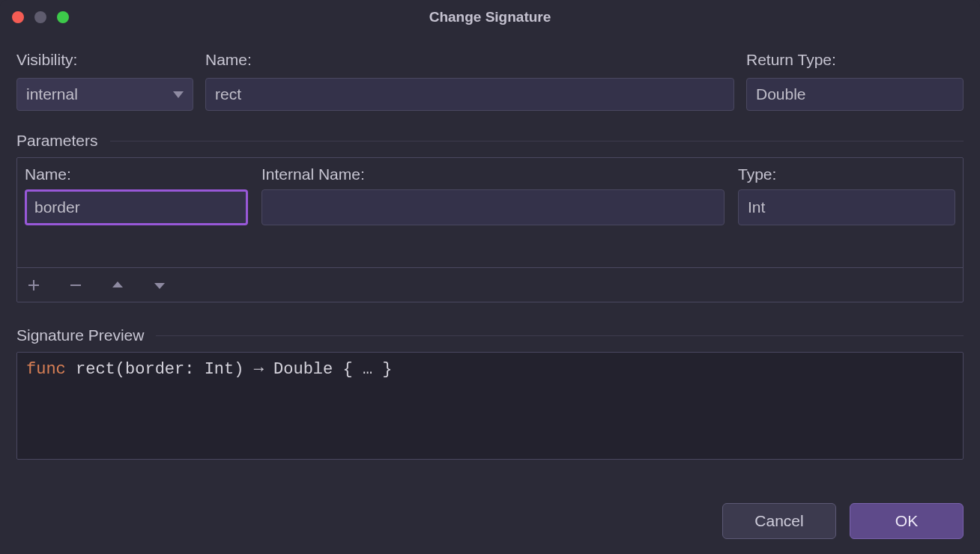 This screenshot has height=554, width=980. Describe the element at coordinates (493, 174) in the screenshot. I see `param-internal-label: Internal Name:` at that location.